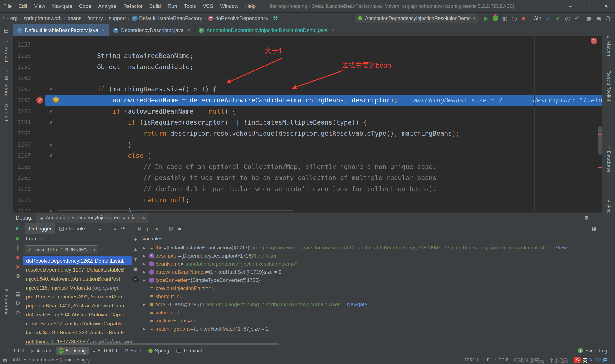  What do you see at coordinates (609, 83) in the screenshot?
I see `tool-stripe-restfultoolkit: ◦RestfulToolkit` at bounding box center [609, 83].